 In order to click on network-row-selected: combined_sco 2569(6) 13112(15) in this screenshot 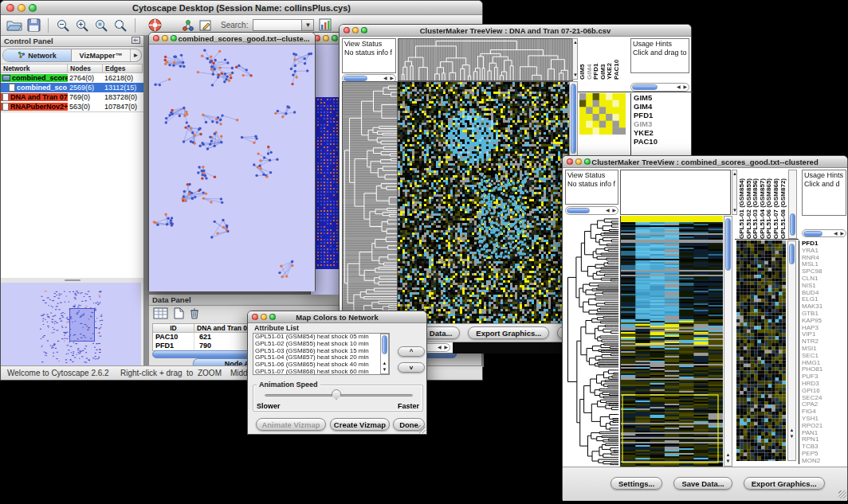, I will do `click(72, 88)`.